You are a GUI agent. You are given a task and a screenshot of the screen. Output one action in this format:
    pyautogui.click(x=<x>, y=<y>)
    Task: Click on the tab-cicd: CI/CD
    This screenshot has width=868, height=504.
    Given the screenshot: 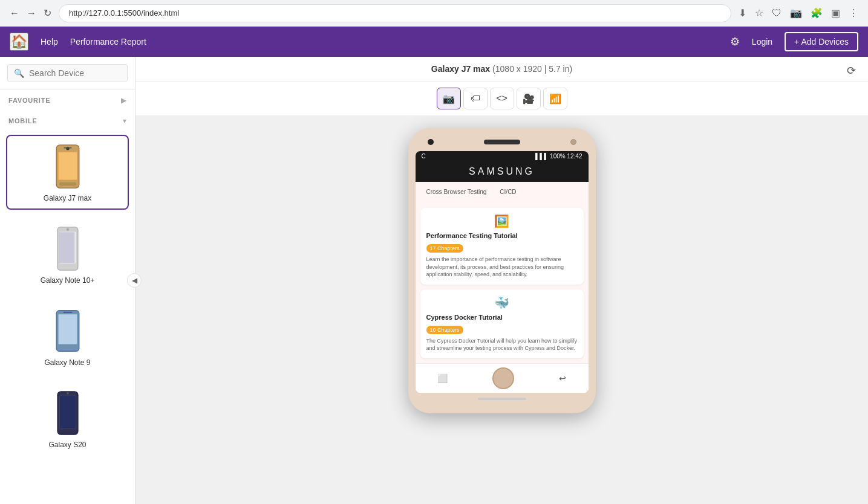 What is the action you would take?
    pyautogui.click(x=508, y=192)
    